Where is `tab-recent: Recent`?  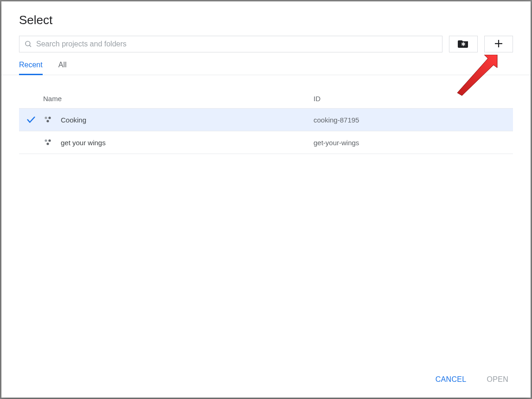 tab-recent: Recent is located at coordinates (31, 68).